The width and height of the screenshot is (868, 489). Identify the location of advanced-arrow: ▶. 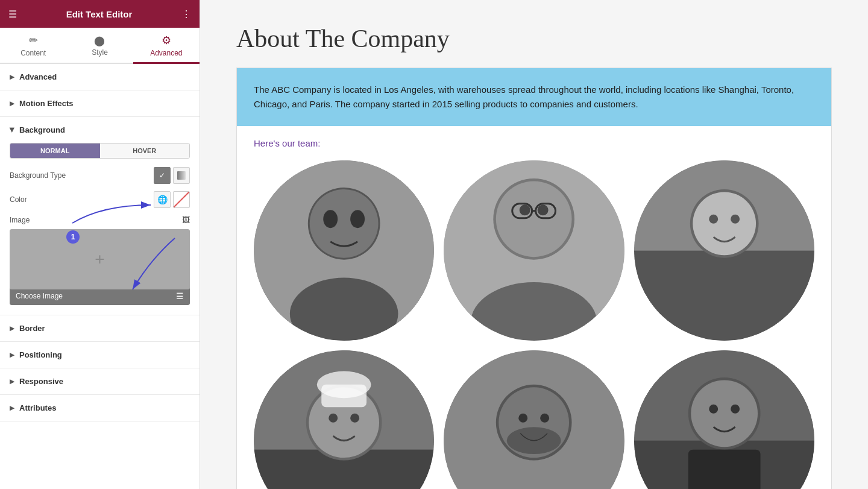
(12, 77).